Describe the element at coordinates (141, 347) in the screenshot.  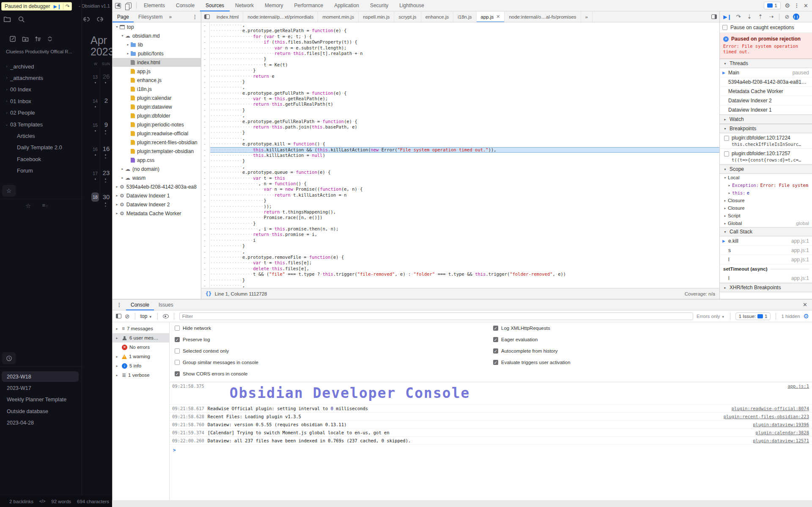
I see `console-filter-no-errors: ✕No errors` at that location.